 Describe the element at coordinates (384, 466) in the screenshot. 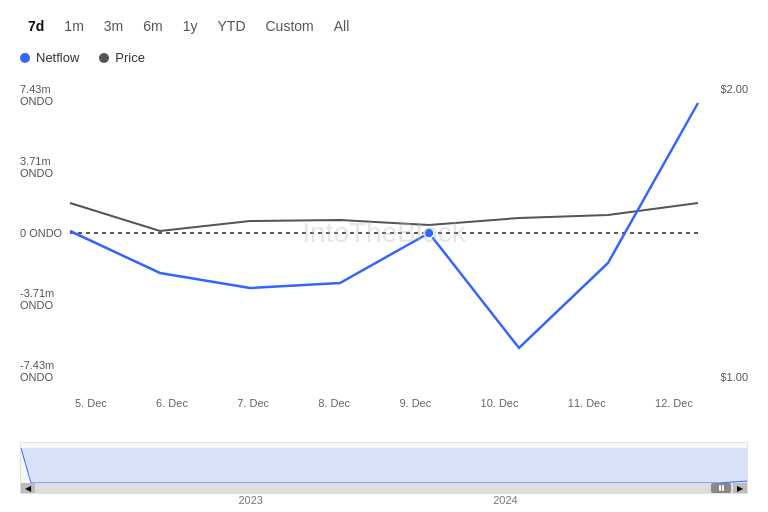

I see `mini-area-fill` at that location.